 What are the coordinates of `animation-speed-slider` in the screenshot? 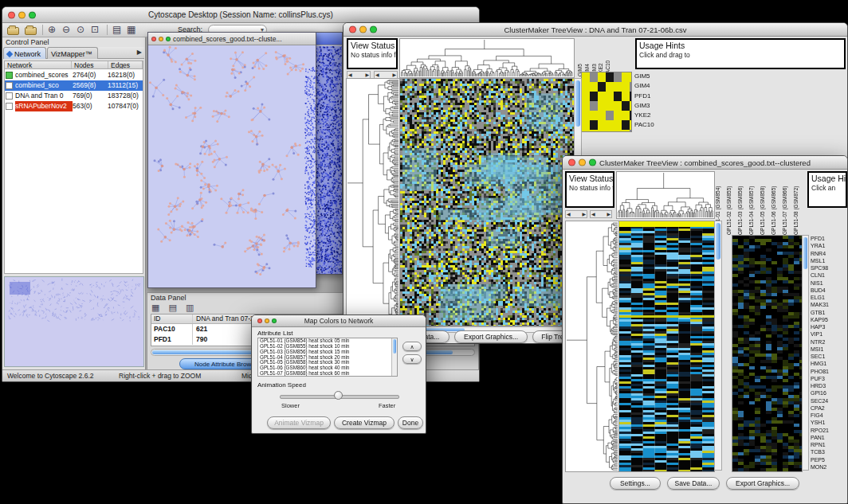 It's located at (340, 395).